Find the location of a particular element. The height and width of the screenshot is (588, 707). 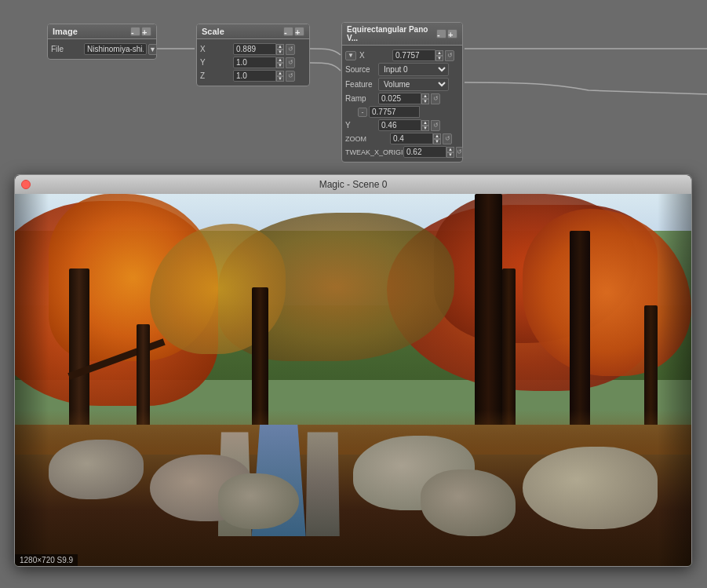

pano-ramp-label: Ramp is located at coordinates (361, 99).